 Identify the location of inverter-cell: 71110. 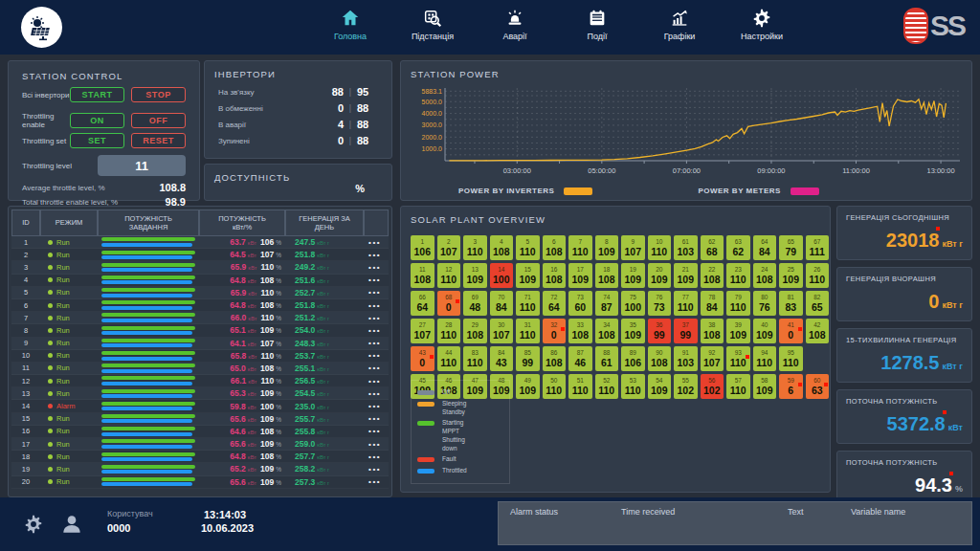
(528, 303).